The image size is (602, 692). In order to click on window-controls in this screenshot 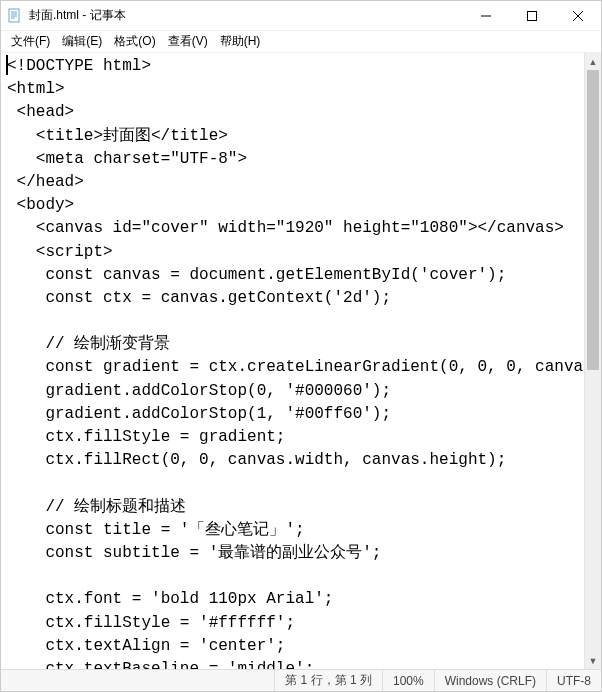, I will do `click(532, 16)`.